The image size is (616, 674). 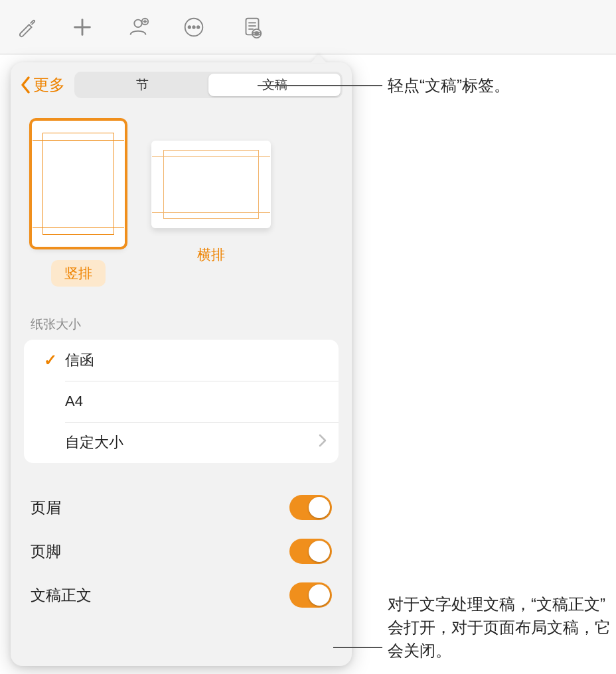 What do you see at coordinates (181, 89) in the screenshot?
I see `panel-header: 更多 节 文稿` at bounding box center [181, 89].